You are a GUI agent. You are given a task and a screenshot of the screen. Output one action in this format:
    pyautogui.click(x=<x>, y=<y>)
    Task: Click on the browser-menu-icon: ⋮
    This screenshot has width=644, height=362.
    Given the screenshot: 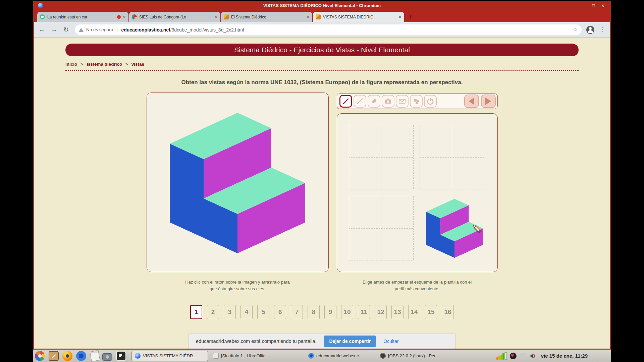 What is the action you would take?
    pyautogui.click(x=602, y=29)
    